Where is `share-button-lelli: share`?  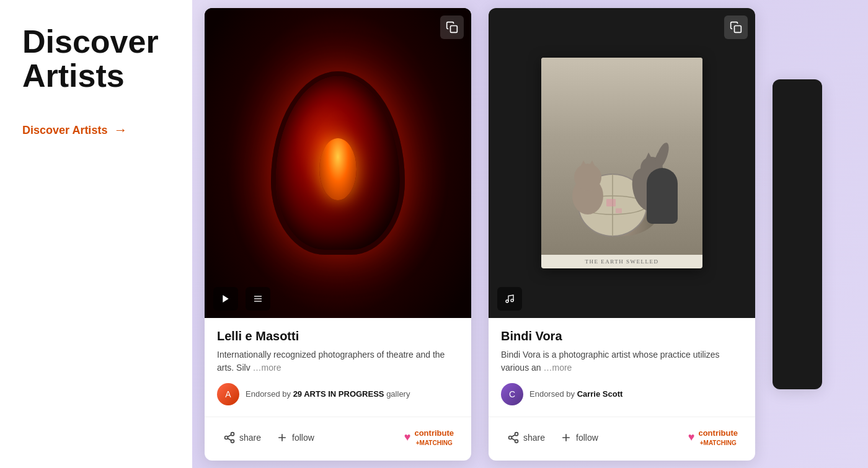
share-button-lelli: share is located at coordinates (242, 438).